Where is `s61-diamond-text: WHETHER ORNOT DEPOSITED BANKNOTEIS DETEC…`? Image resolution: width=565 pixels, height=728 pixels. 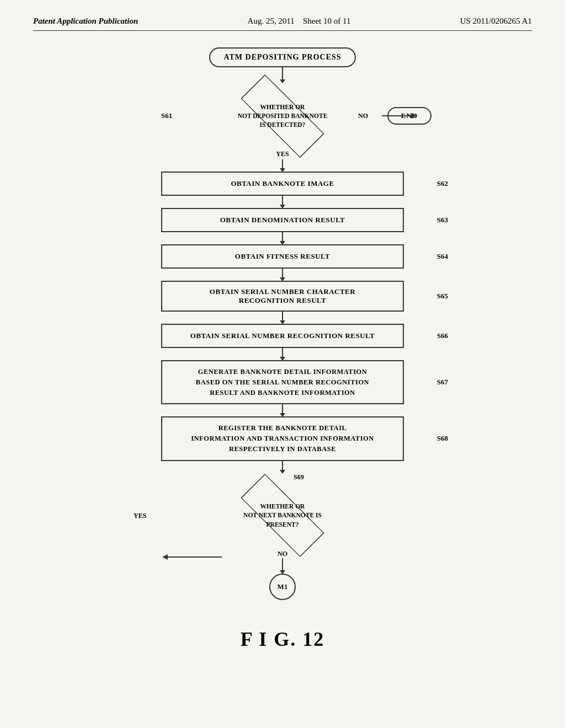
s61-diamond-text: WHETHER ORNOT DEPOSITED BANKNOTEIS DETEC… is located at coordinates (282, 116).